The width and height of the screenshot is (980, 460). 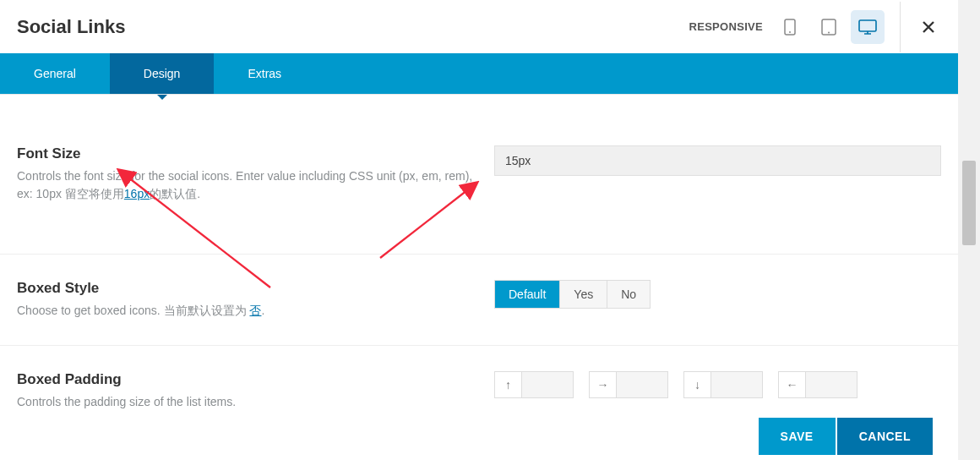 What do you see at coordinates (868, 27) in the screenshot?
I see `responsive-desktop-button` at bounding box center [868, 27].